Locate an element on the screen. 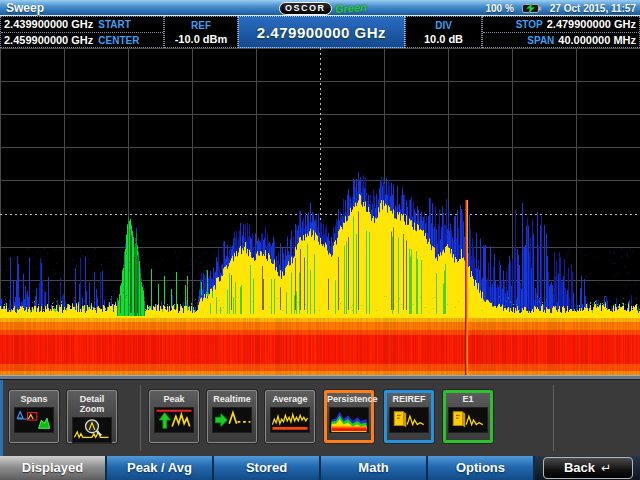 The width and height of the screenshot is (640, 480). spans-icon is located at coordinates (34, 420).